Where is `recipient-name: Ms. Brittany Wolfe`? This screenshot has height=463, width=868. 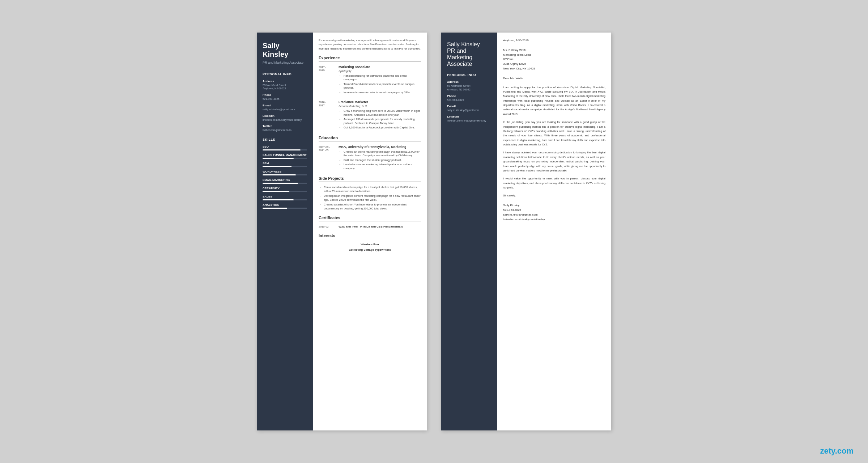
recipient-name: Ms. Brittany Wolfe is located at coordinates (515, 50).